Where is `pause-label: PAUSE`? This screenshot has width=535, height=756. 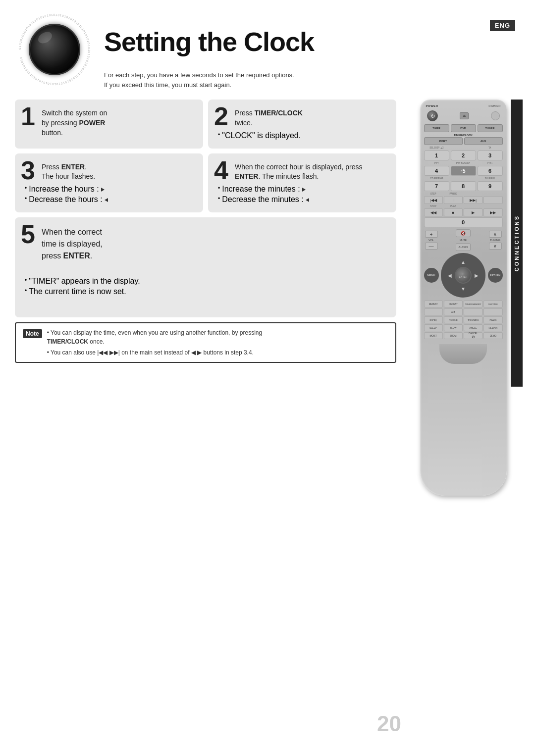 pause-label: PAUSE is located at coordinates (453, 194).